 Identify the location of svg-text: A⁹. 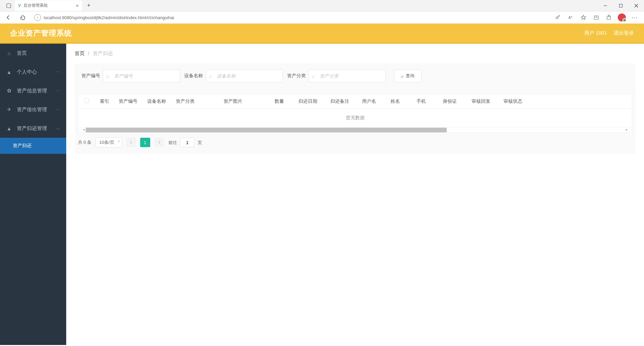
(570, 17).